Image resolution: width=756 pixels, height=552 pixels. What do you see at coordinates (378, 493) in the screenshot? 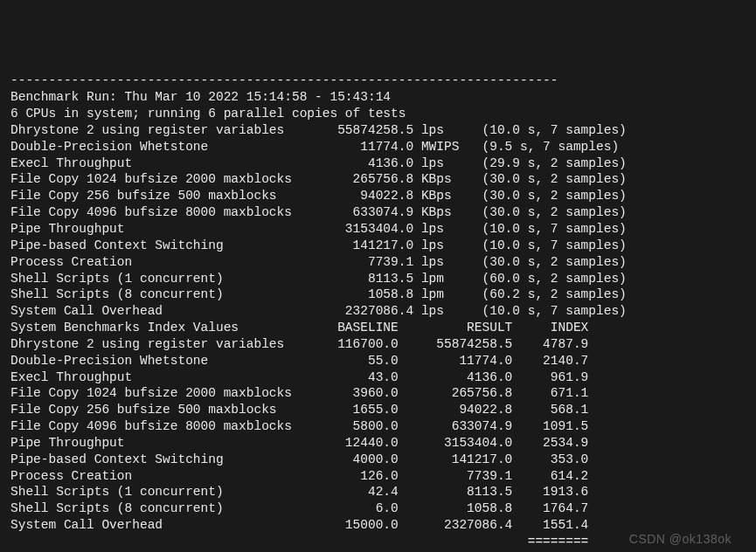
I see `index-row: Shell Scripts (1 concurrent) 42.4 8113.5…` at bounding box center [378, 493].